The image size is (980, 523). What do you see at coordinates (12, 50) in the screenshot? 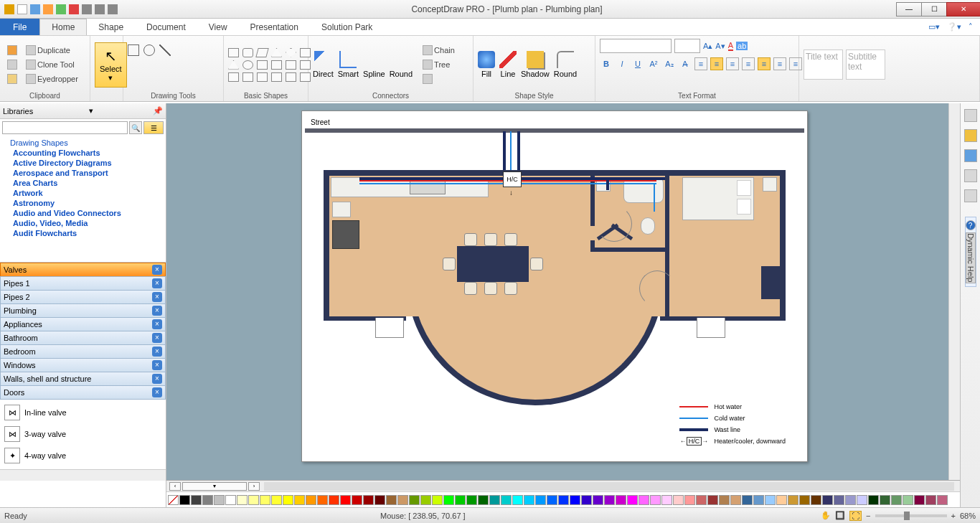
I see `cut-button` at bounding box center [12, 50].